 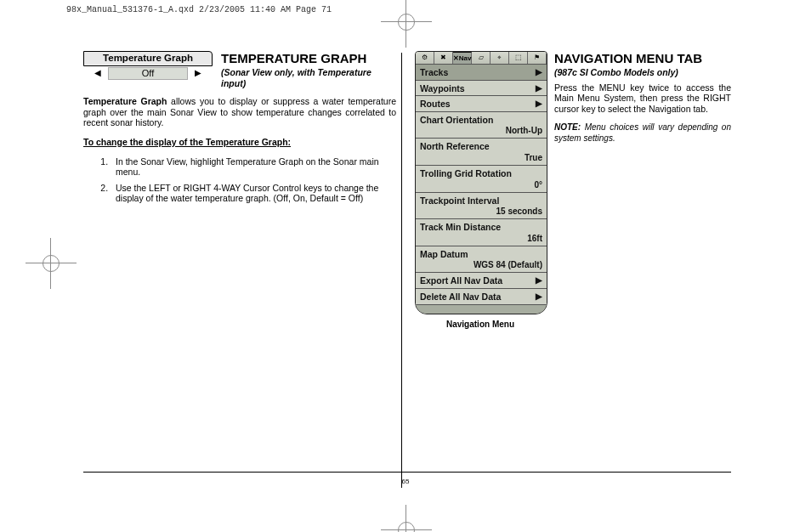 I want to click on nav-tabstrip: ⚙✖✕Nav▱⌖⬚⚑, so click(x=481, y=58).